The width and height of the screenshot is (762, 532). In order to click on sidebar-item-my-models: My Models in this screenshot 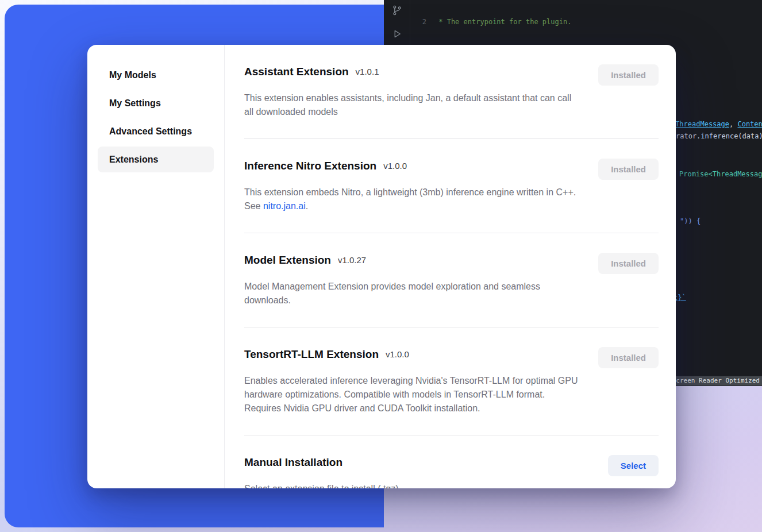, I will do `click(156, 75)`.